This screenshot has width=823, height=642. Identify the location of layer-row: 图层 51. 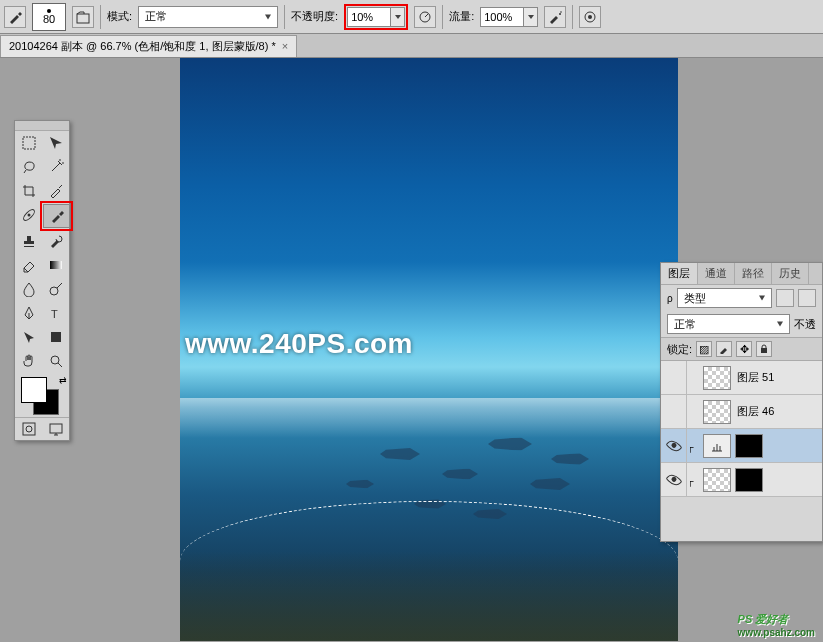
(742, 378).